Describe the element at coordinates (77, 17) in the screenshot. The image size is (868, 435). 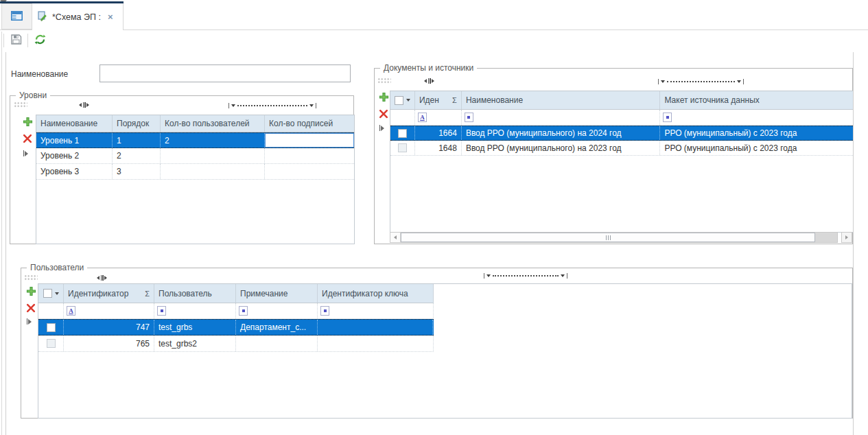
I see `tab-title: *Схема ЭП :` at that location.